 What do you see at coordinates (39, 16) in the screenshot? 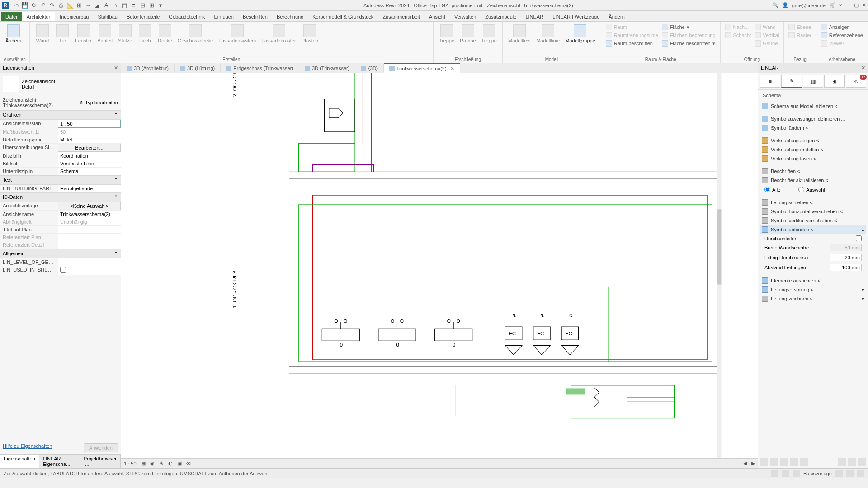
I see `tab-architektur: Architektur` at bounding box center [39, 16].